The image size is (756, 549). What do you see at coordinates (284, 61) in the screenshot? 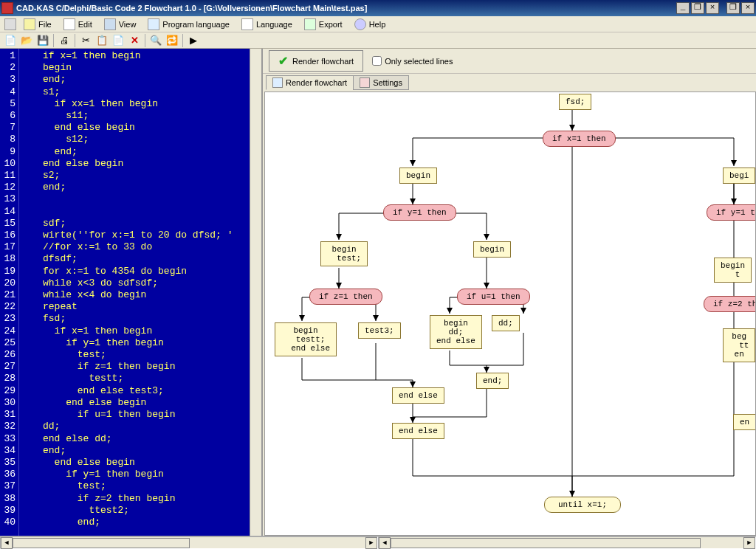
I see `check-icon: ✔` at bounding box center [284, 61].